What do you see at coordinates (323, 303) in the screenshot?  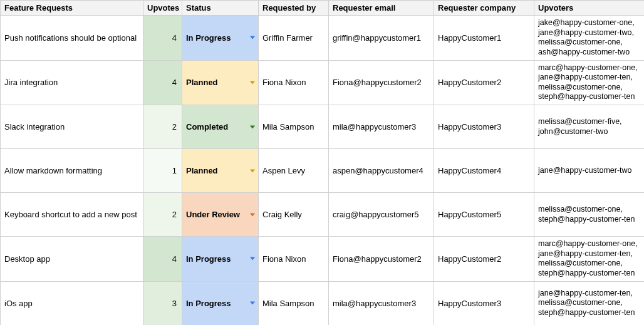 I see `table-row: iOs app3In ProgressMila Sampsonmila@happ…` at bounding box center [323, 303].